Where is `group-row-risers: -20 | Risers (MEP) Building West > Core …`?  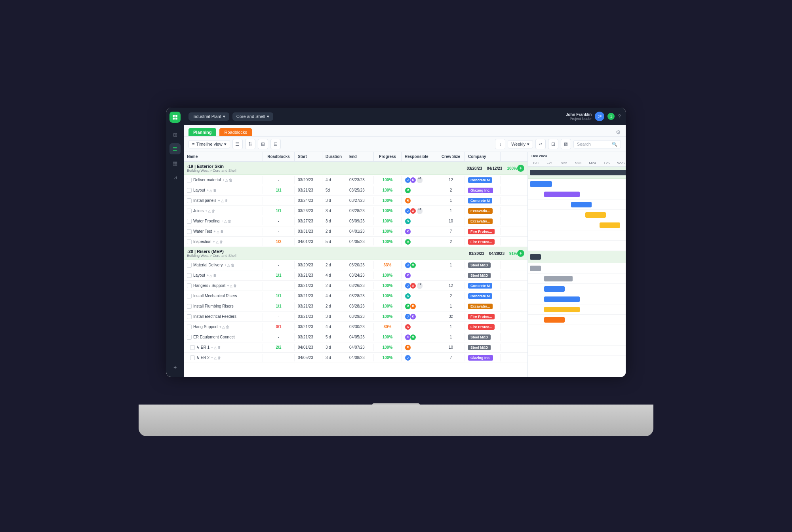 group-row-risers: -20 | Risers (MEP) Building West > Core … is located at coordinates (356, 253).